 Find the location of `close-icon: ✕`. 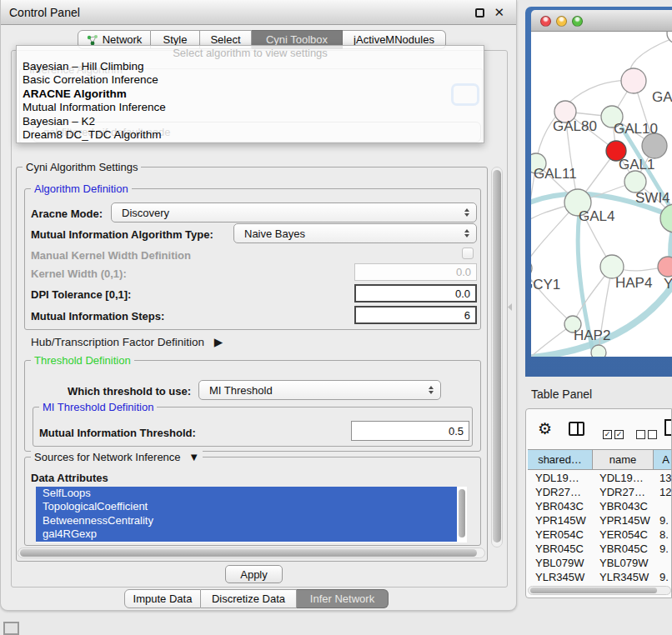

close-icon: ✕ is located at coordinates (499, 12).